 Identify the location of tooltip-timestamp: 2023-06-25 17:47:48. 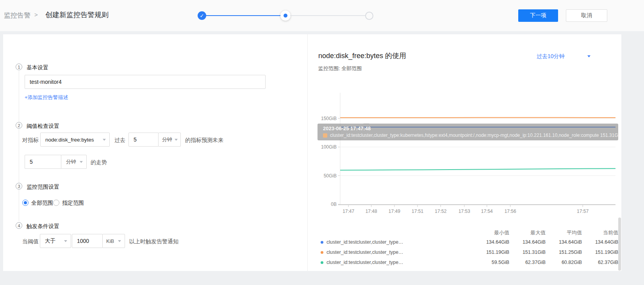
(468, 129).